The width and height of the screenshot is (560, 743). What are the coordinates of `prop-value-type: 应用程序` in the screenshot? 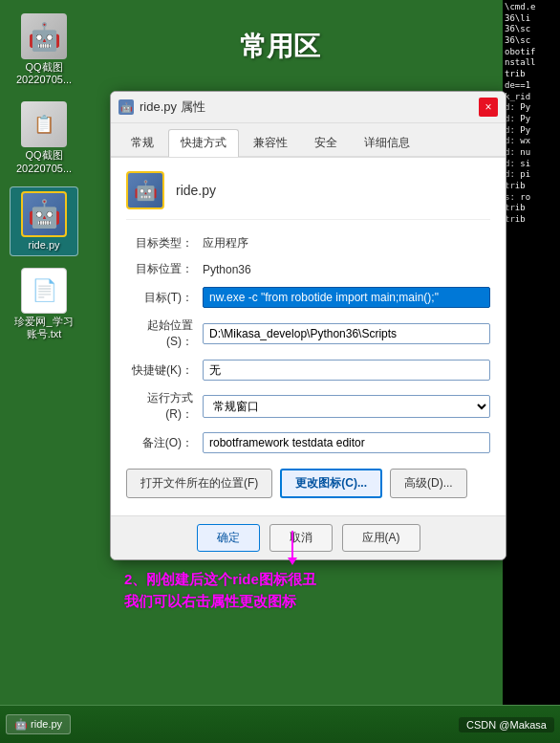 It's located at (346, 243).